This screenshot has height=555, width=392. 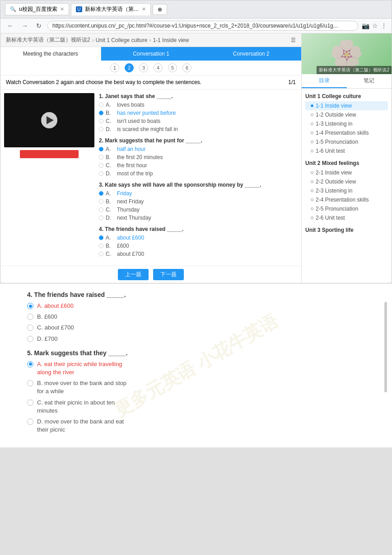 I want to click on q3-option-b: B. next Friday, so click(x=198, y=202).